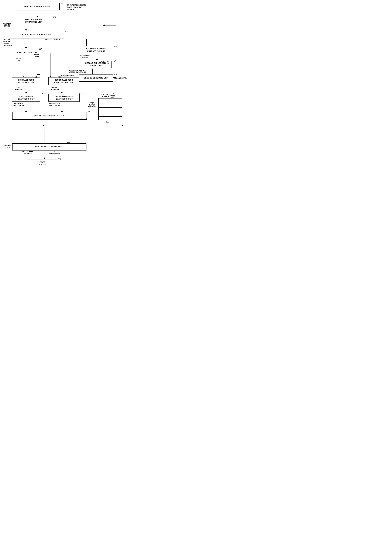 The image size is (392, 547). I want to click on ref-106: 106, so click(116, 46).